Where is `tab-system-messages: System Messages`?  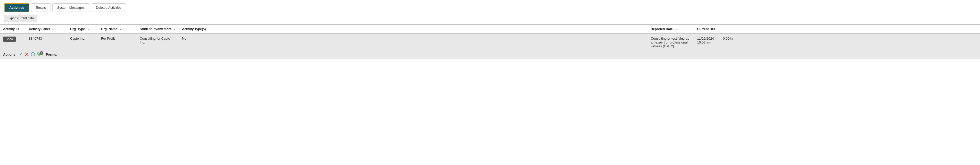
tab-system-messages: System Messages is located at coordinates (71, 8).